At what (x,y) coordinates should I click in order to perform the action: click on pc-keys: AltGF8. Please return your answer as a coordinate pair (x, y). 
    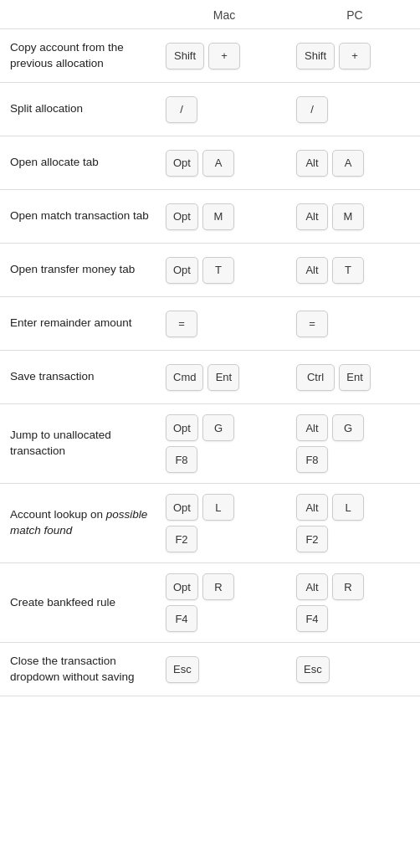
    Looking at the image, I should click on (355, 444).